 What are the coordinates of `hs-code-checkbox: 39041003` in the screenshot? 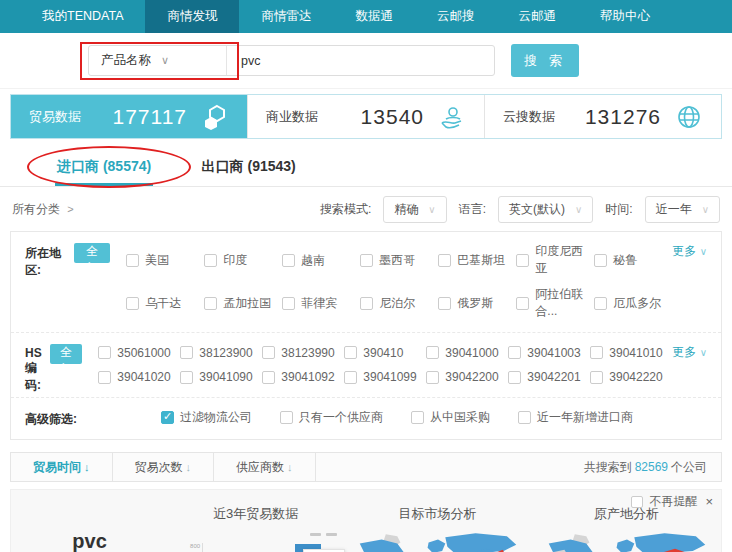 It's located at (549, 352).